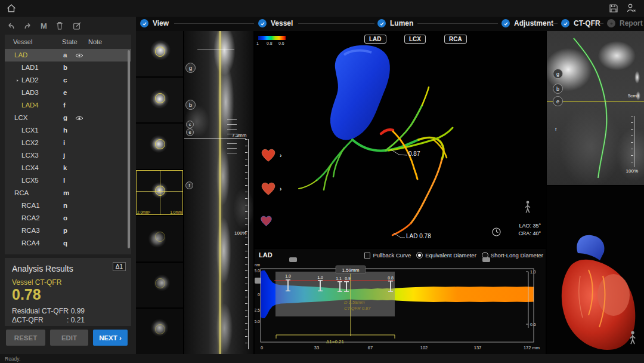  What do you see at coordinates (31, 243) in the screenshot?
I see `vessel-name: RCA4` at bounding box center [31, 243].